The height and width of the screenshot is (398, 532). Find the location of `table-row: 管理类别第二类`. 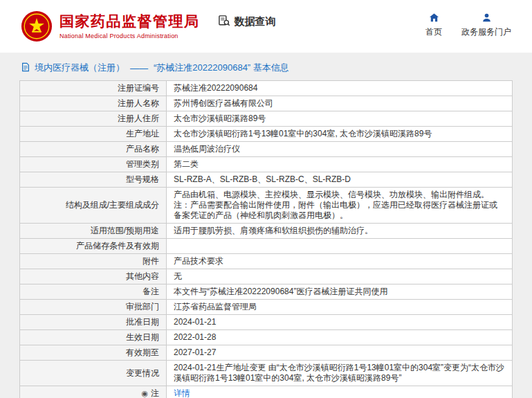

table-row: 管理类别第二类 is located at coordinates (266, 165).